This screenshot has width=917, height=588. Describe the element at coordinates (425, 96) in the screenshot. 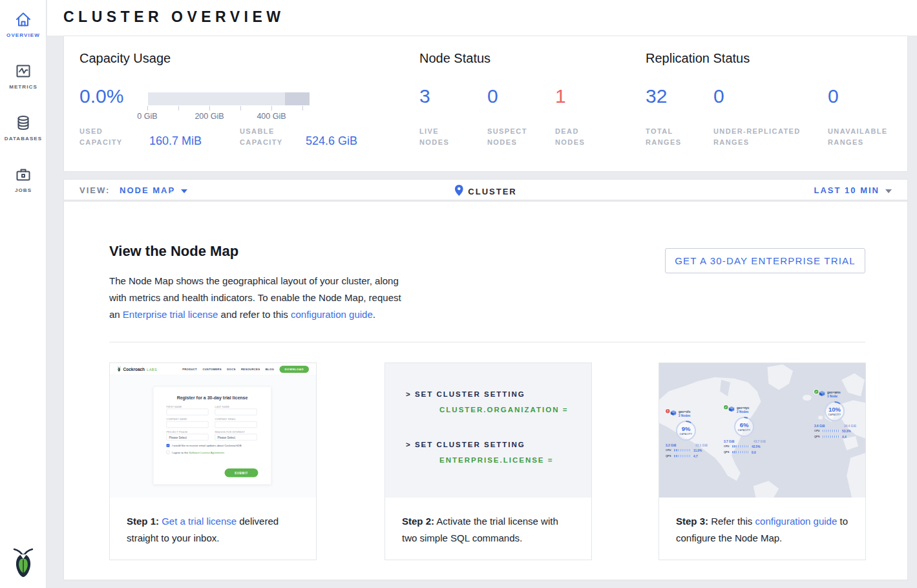

I see `live-nodes-value: 3` at that location.